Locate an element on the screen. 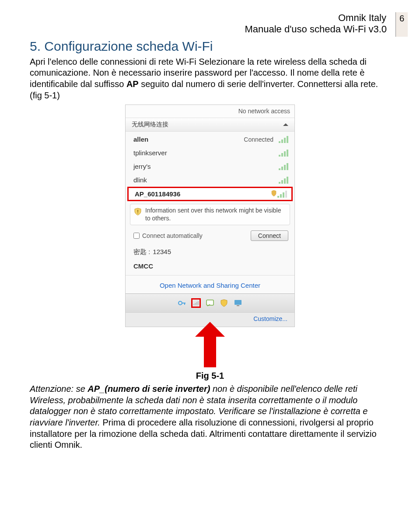  auto-connect-checkbox is located at coordinates (136, 236).